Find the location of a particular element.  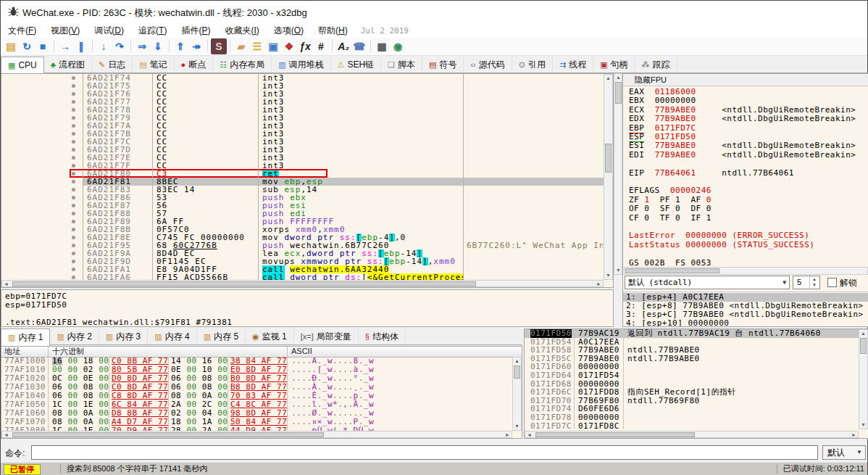

unlock-checkbox is located at coordinates (832, 283).